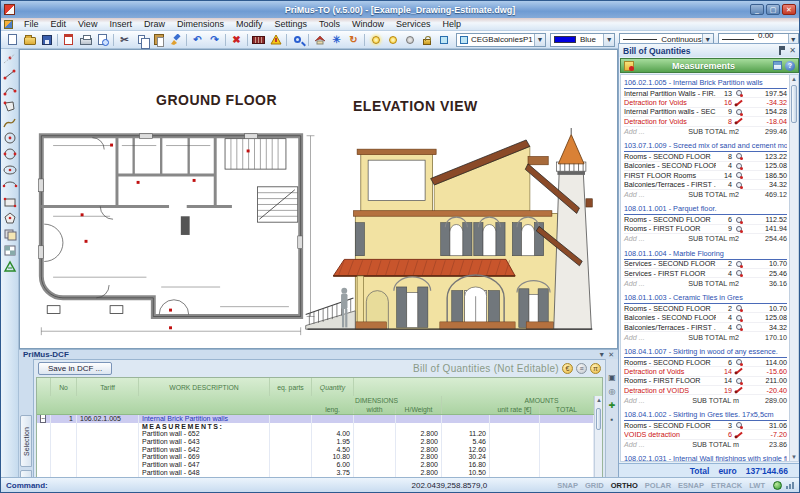  Describe the element at coordinates (392, 40) in the screenshot. I see `light-all-icon` at that location.